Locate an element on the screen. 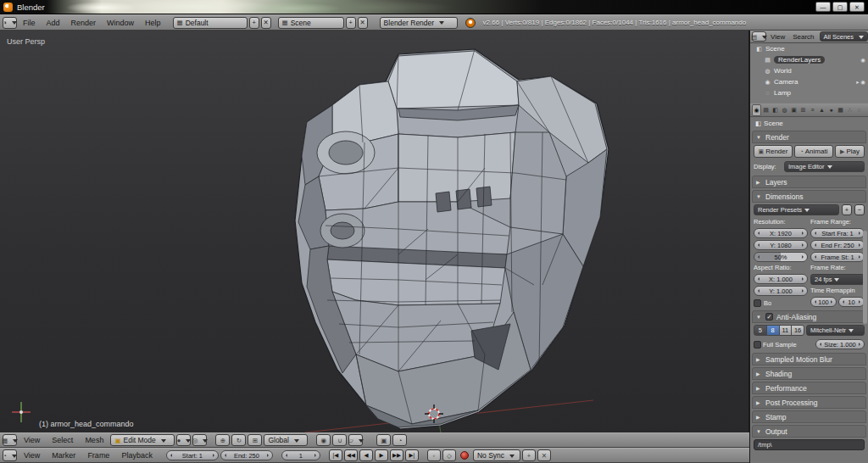 This screenshot has height=463, width=868. tab-particles: ∴ is located at coordinates (849, 110).